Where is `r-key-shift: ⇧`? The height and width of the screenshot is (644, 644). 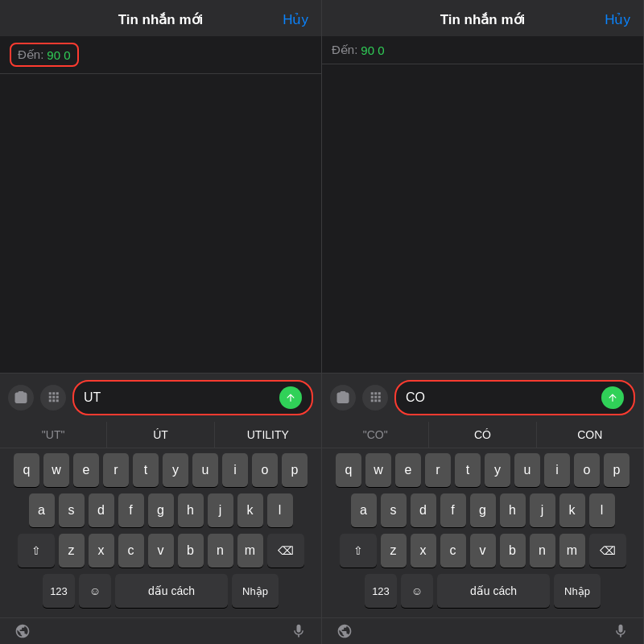 r-key-shift: ⇧ is located at coordinates (358, 551).